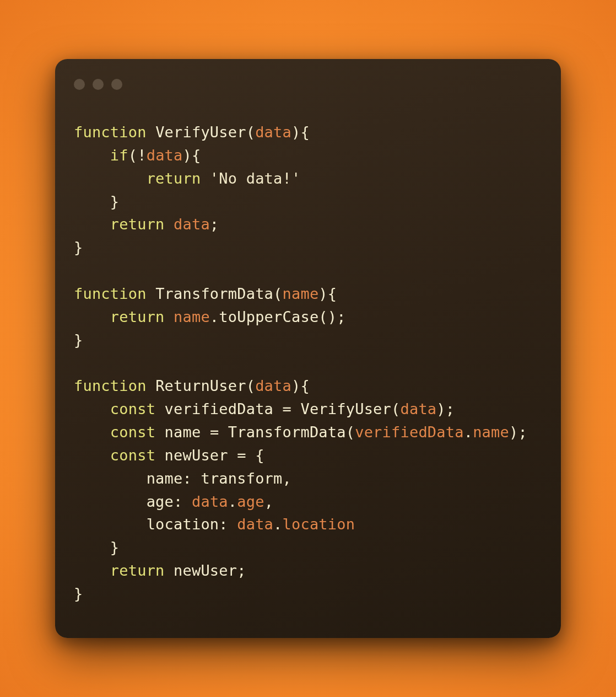 The image size is (616, 697). I want to click on window-control-zoom, so click(117, 84).